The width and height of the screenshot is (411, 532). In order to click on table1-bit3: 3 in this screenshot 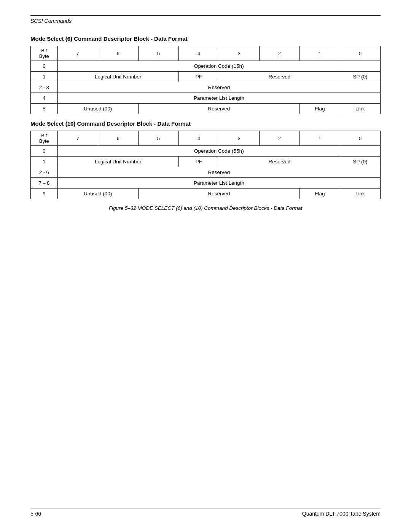, I will do `click(239, 53)`.